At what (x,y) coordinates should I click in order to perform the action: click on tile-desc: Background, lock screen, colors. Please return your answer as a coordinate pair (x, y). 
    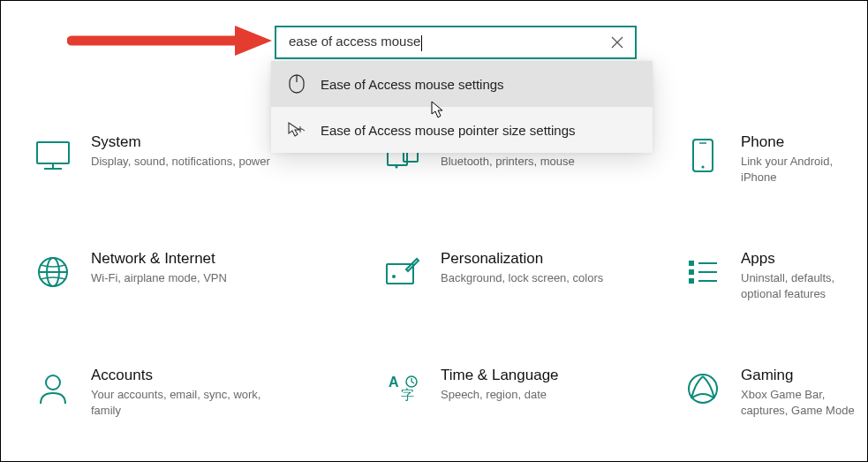
    Looking at the image, I should click on (522, 278).